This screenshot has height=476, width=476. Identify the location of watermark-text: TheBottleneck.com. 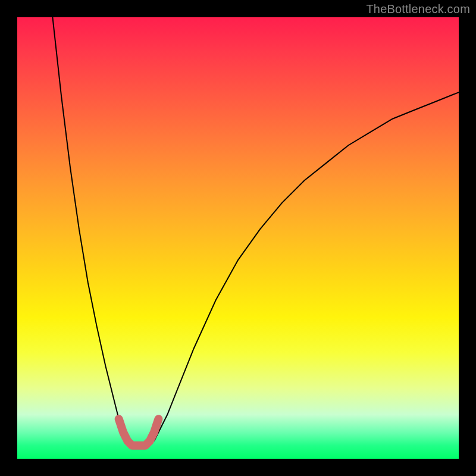
(418, 10).